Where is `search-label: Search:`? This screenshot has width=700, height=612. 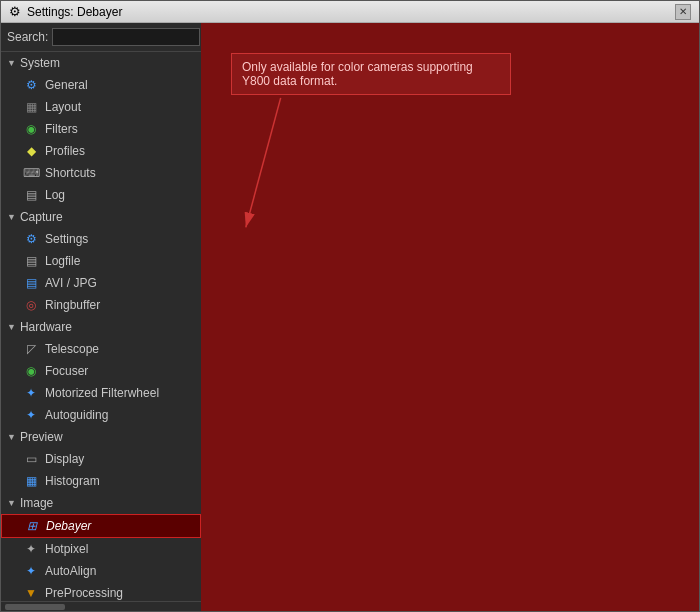
search-label: Search: is located at coordinates (28, 37).